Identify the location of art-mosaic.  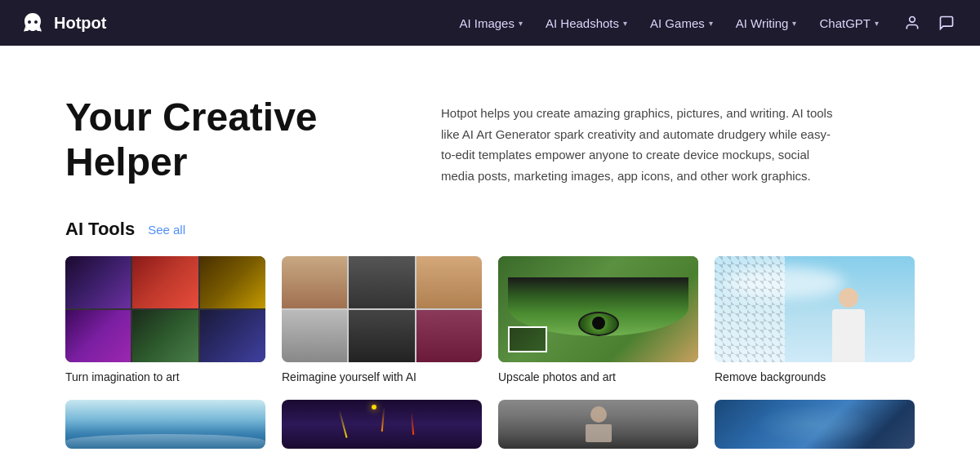
(165, 309).